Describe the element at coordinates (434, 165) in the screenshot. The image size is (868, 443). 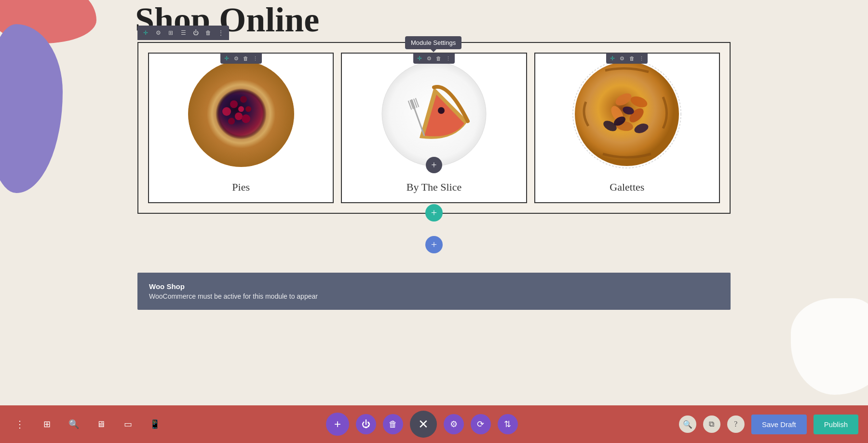
I see `col-2-add-button: +` at that location.